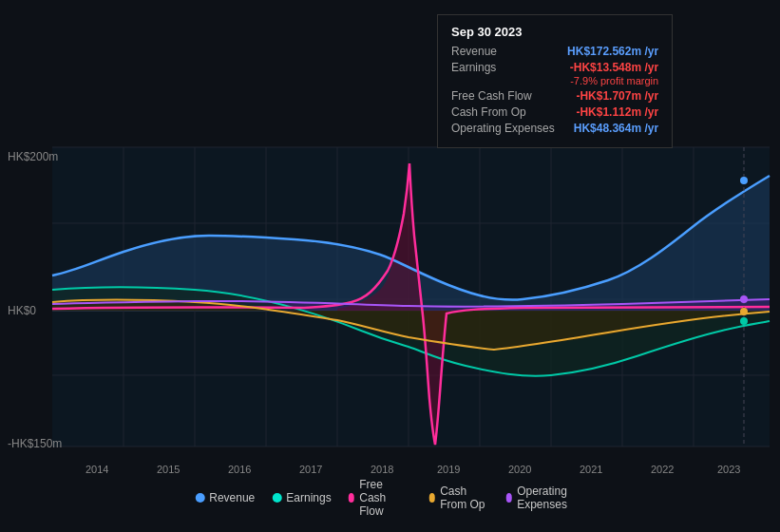  I want to click on tooltip-cfo-row: Cash From Op -HK$1.112m /yr, so click(555, 112).